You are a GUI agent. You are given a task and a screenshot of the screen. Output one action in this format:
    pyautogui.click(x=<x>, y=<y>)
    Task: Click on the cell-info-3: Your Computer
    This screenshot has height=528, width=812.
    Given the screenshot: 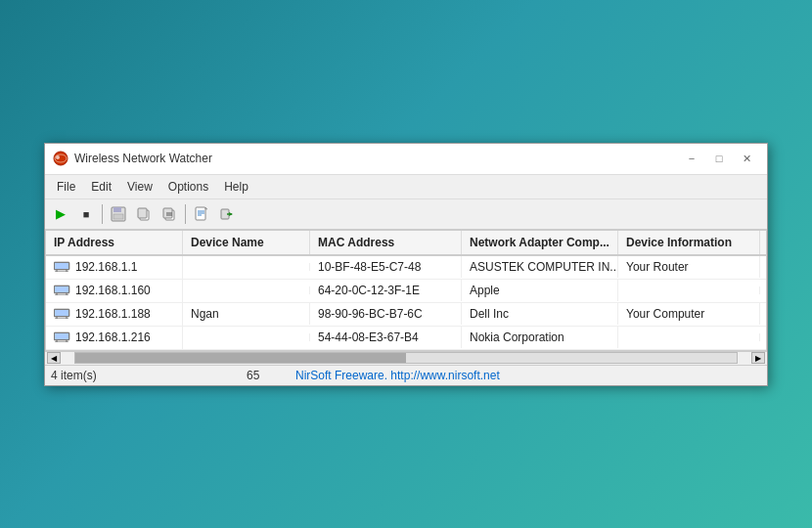 What is the action you would take?
    pyautogui.click(x=689, y=314)
    